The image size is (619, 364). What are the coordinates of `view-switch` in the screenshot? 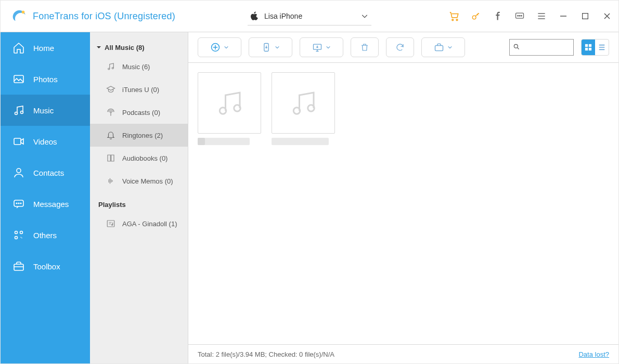 It's located at (595, 47).